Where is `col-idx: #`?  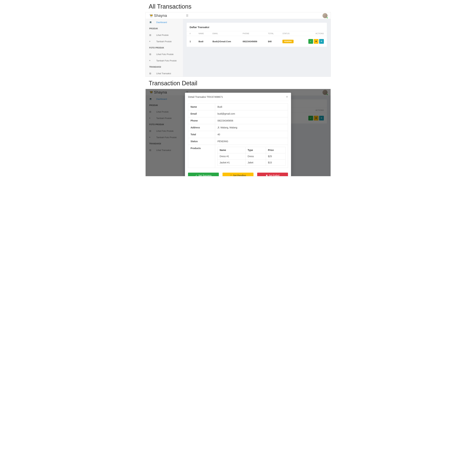 col-idx: # is located at coordinates (191, 33).